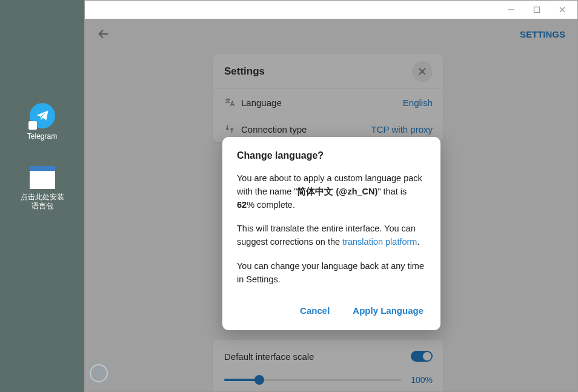 The image size is (578, 392). What do you see at coordinates (537, 10) in the screenshot?
I see `maximize-button` at bounding box center [537, 10].